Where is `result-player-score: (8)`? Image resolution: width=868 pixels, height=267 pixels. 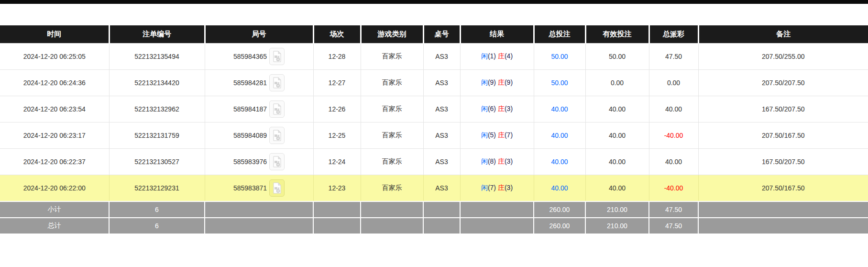
result-player-score: (8) is located at coordinates (492, 161).